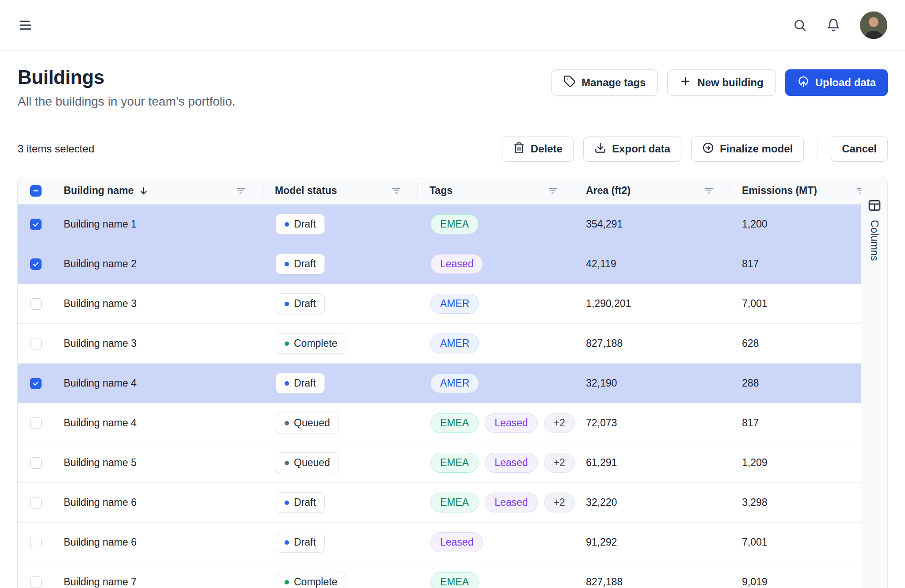 This screenshot has width=905, height=588. Describe the element at coordinates (36, 191) in the screenshot. I see `select-all-checkbox` at that location.